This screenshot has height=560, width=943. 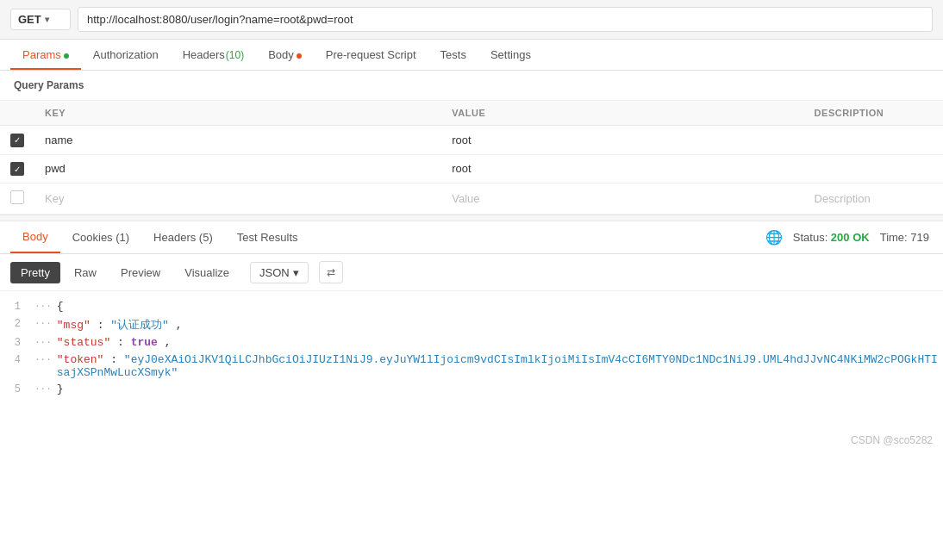 I want to click on row1-checkbox: ✓, so click(x=17, y=140).